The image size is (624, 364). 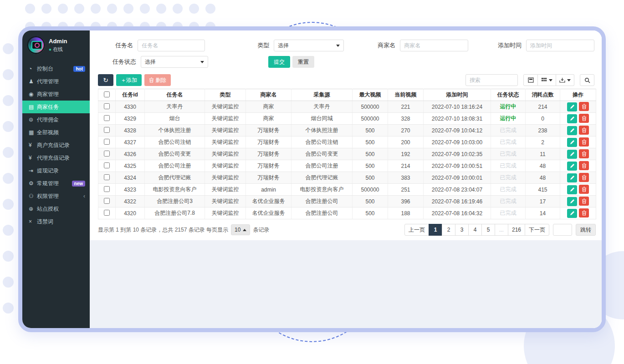 What do you see at coordinates (240, 230) in the screenshot?
I see `page-size-dropdown: 10` at bounding box center [240, 230].